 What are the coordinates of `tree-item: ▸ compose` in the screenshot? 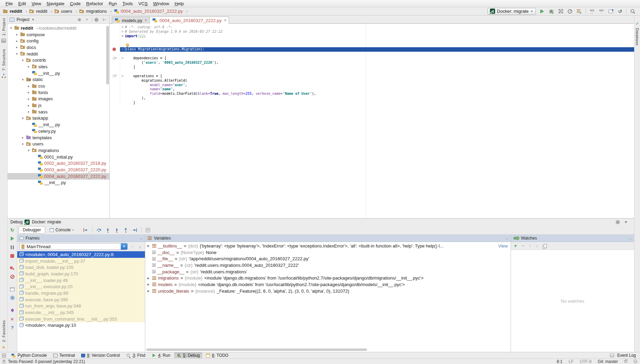 It's located at (59, 34).